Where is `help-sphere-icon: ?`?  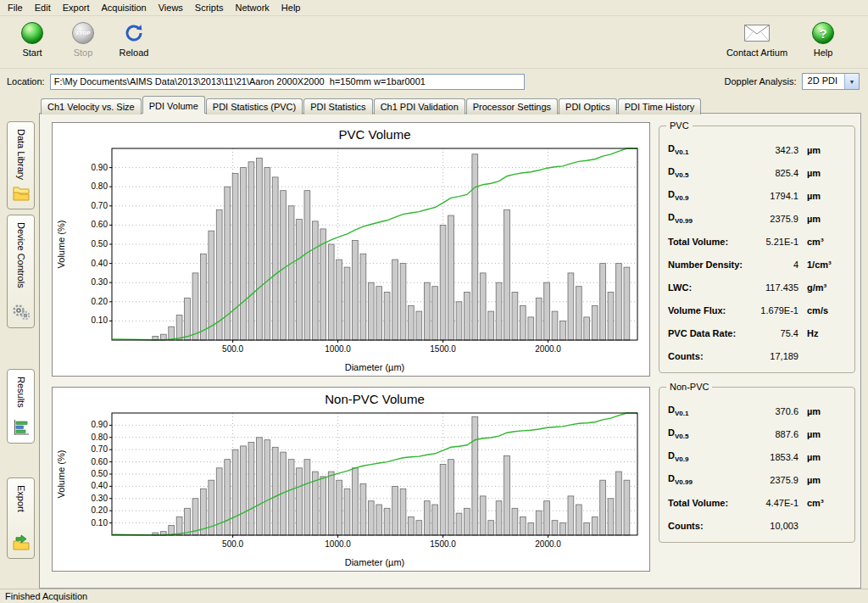
help-sphere-icon: ? is located at coordinates (823, 33).